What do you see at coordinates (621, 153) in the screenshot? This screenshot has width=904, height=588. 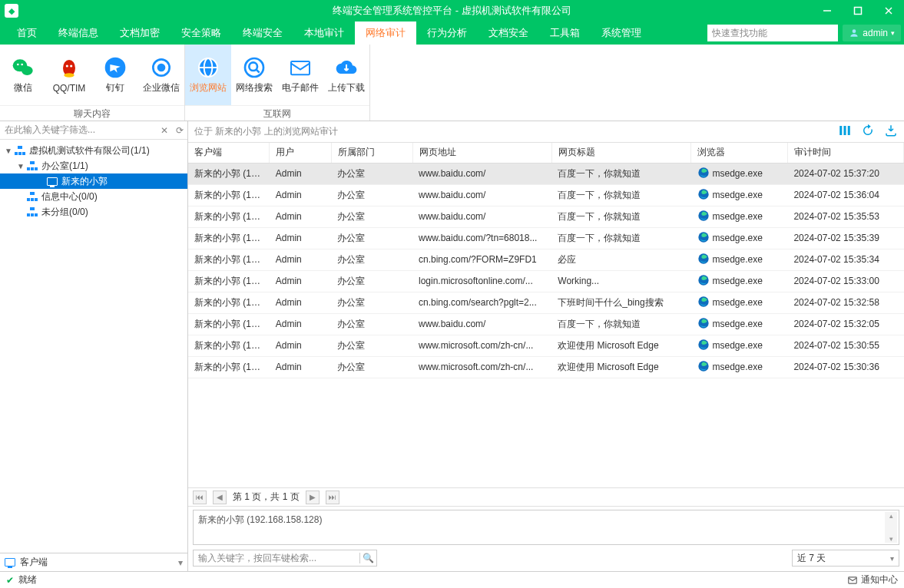 I see `column-header: 网页标题` at bounding box center [621, 153].